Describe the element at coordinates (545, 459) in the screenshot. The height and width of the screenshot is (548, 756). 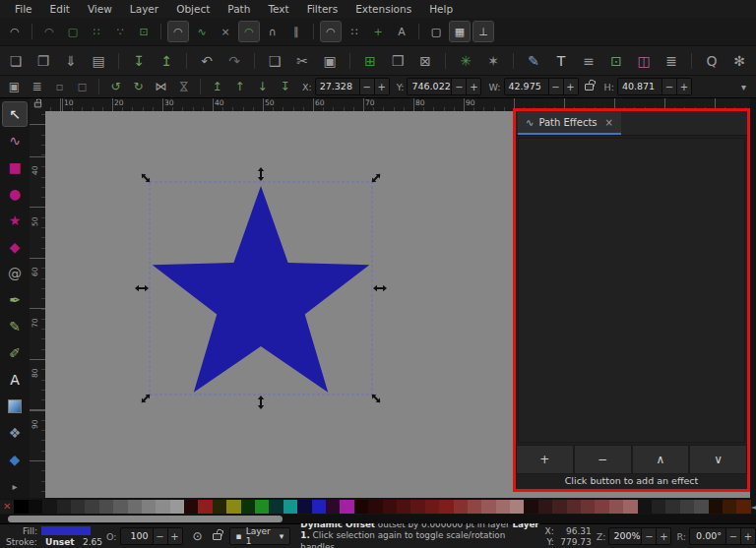
I see `add-effect-button: +` at that location.